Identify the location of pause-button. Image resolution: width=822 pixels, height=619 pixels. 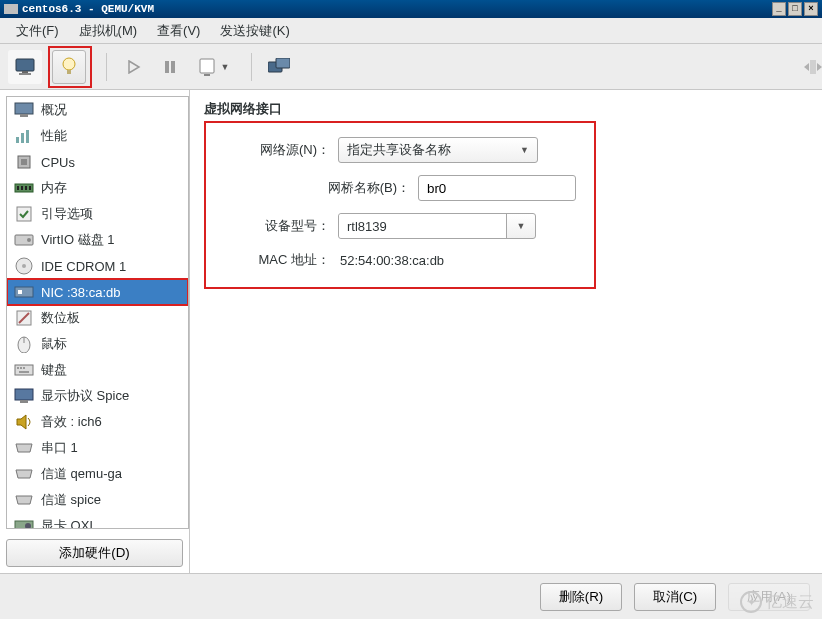
(170, 67).